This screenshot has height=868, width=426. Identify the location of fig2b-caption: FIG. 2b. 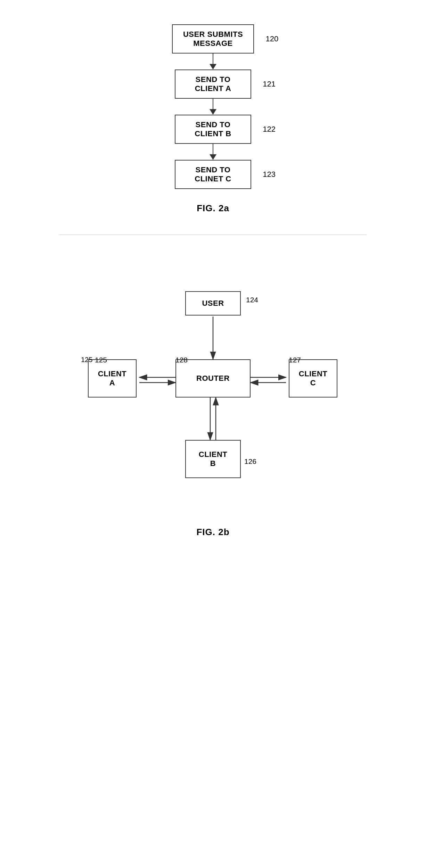
(213, 532).